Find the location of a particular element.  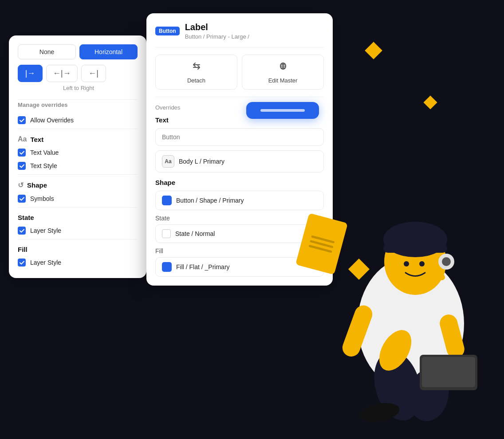

shape-category-label: Shape is located at coordinates (37, 185).